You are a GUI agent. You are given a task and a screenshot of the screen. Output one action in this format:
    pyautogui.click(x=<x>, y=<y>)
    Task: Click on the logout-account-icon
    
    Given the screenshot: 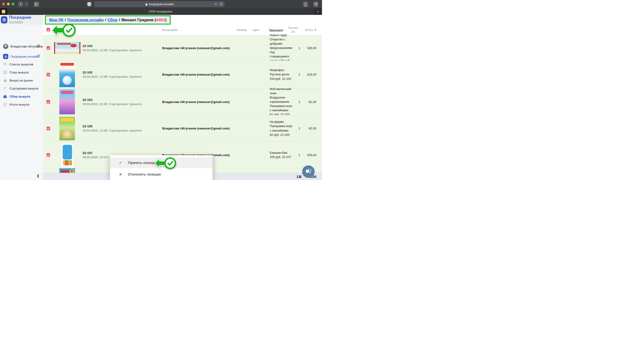 What is the action you would take?
    pyautogui.click(x=38, y=56)
    